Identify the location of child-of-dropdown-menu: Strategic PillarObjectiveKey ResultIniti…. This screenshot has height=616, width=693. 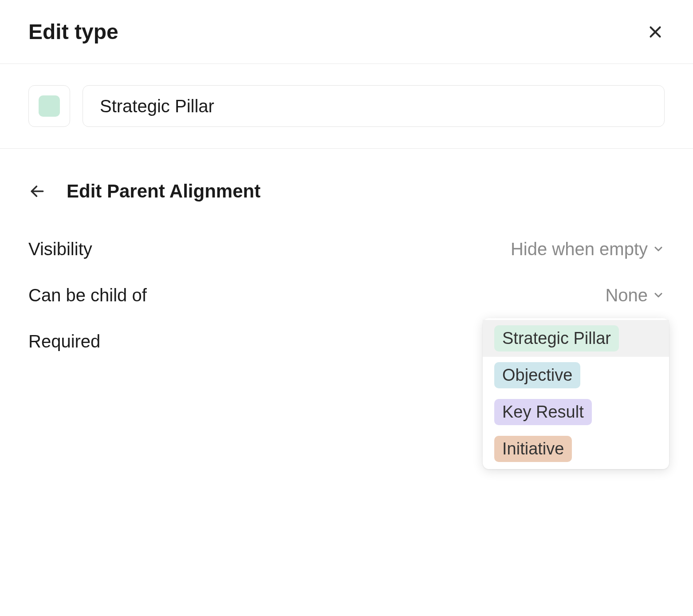
(576, 394).